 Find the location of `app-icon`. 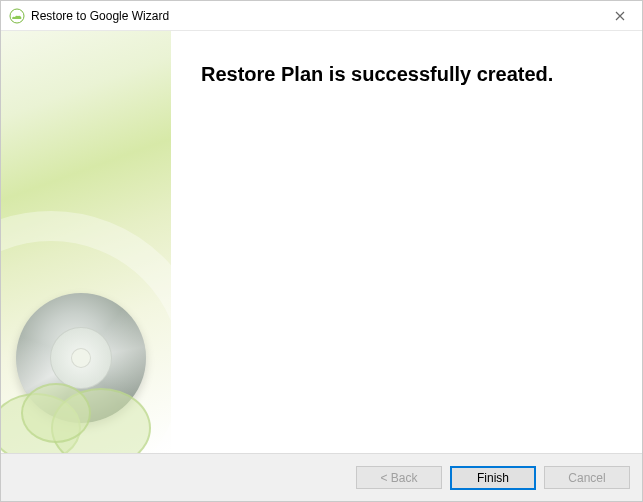

app-icon is located at coordinates (17, 16).